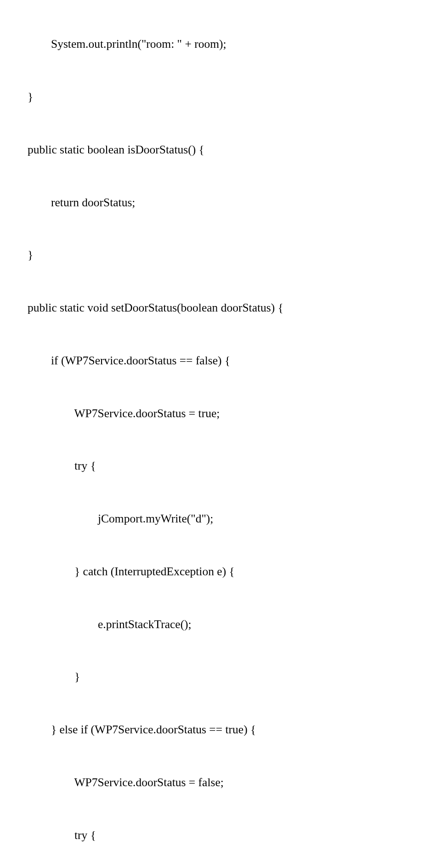  What do you see at coordinates (220, 360) in the screenshot?
I see `code-line: if (WP7Service.doorStatus == false) {` at bounding box center [220, 360].